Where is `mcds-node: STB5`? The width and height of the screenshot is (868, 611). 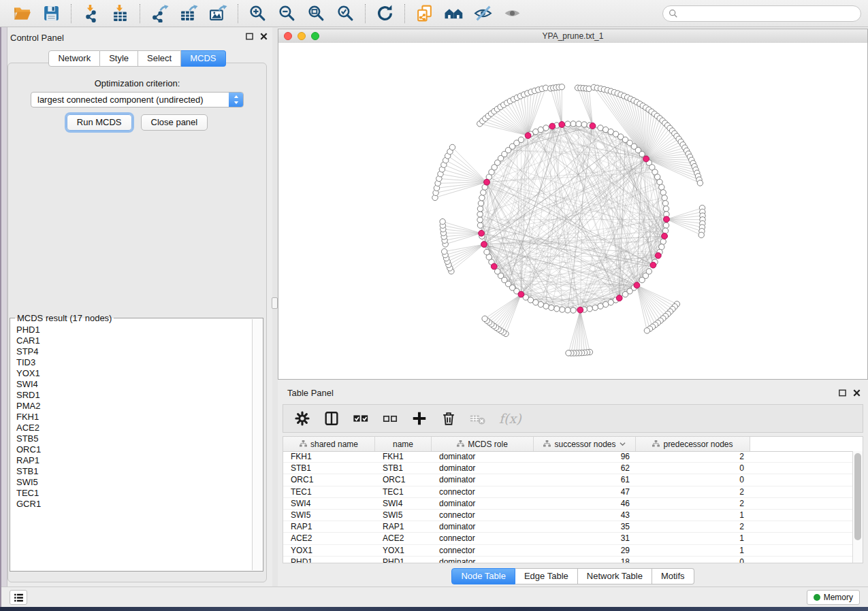 mcds-node: STB5 is located at coordinates (132, 439).